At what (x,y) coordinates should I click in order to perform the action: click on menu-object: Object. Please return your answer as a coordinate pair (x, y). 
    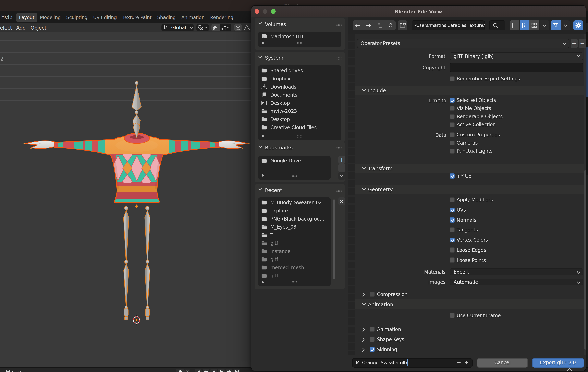
    Looking at the image, I should click on (39, 28).